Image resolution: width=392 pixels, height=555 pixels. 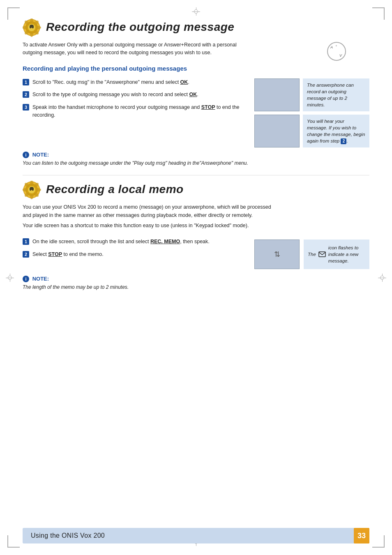 I want to click on note-bubble-2: You will hear your message. If you wish …, so click(x=336, y=131).